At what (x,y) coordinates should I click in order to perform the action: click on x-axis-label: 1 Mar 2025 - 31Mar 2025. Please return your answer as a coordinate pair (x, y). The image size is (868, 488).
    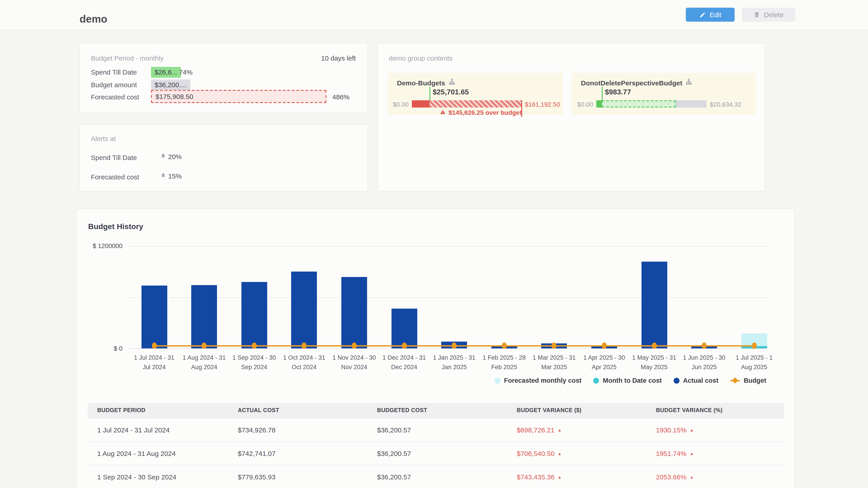
    Looking at the image, I should click on (554, 363).